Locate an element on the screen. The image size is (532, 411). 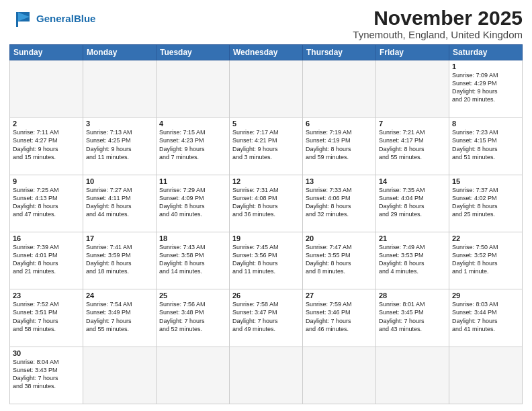
day-number: 30 is located at coordinates (46, 353).